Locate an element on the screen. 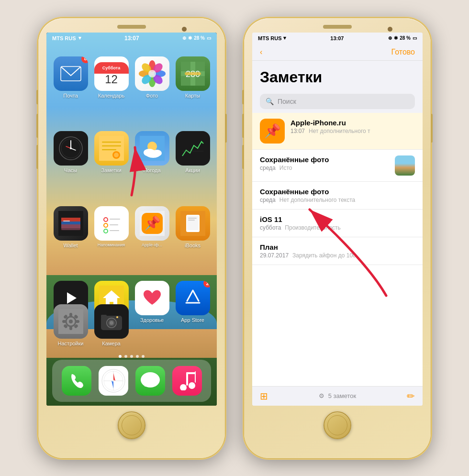 This screenshot has height=476, width=469. dock is located at coordinates (132, 381).